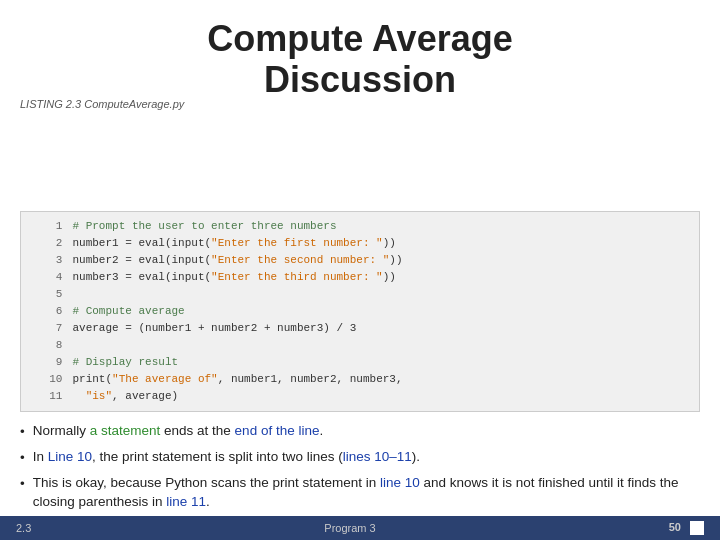 The height and width of the screenshot is (540, 720). What do you see at coordinates (186, 502) in the screenshot?
I see `bullet-3-line11: line 11` at bounding box center [186, 502].